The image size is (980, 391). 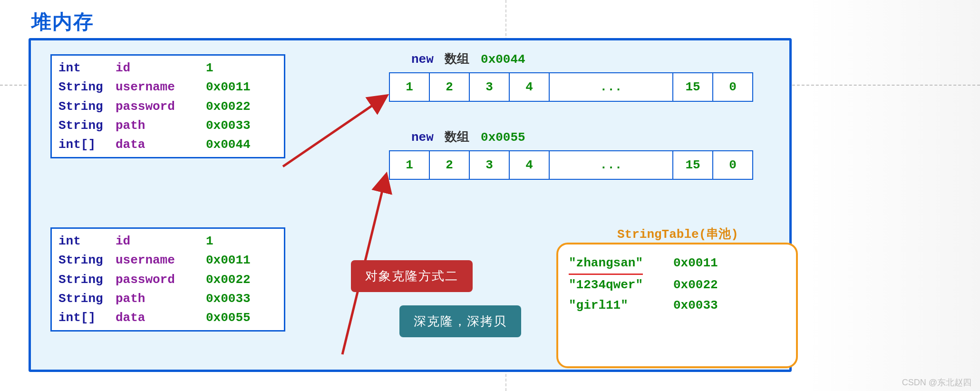 What do you see at coordinates (696, 305) in the screenshot?
I see `pool-address: 0x0033` at bounding box center [696, 305].